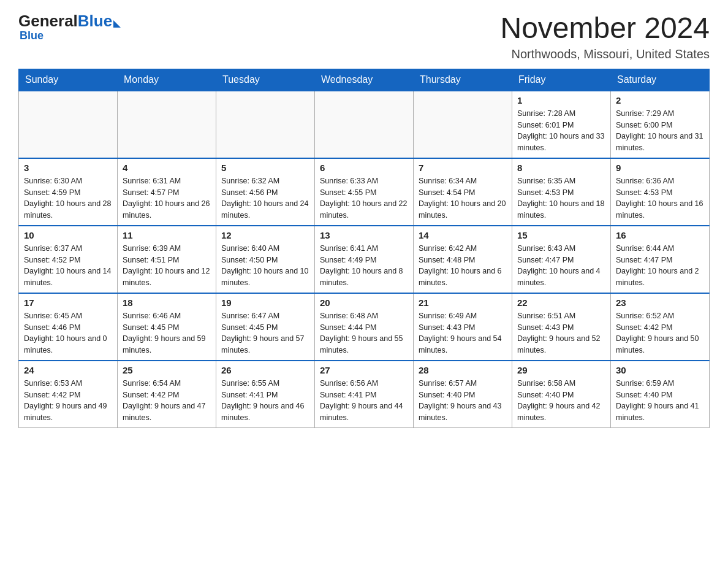 This screenshot has height=563, width=728. What do you see at coordinates (364, 199) in the screenshot?
I see `day-info: Sunrise: 6:33 AMSunset: 4:55 PMDaylight:…` at bounding box center [364, 199].